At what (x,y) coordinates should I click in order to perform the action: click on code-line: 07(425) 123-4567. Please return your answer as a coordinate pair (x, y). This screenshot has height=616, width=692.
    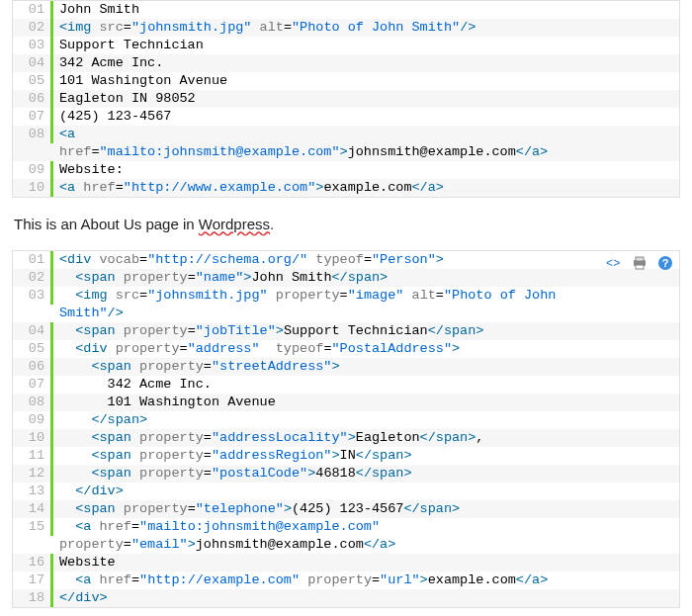
    Looking at the image, I should click on (346, 117).